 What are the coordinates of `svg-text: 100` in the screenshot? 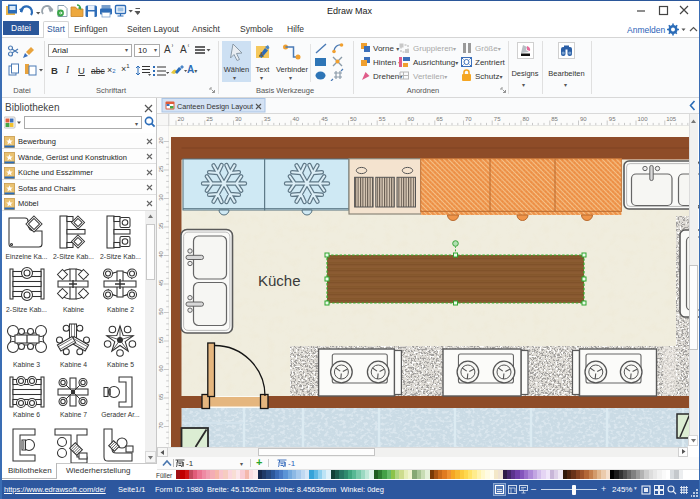 It's located at (644, 119).